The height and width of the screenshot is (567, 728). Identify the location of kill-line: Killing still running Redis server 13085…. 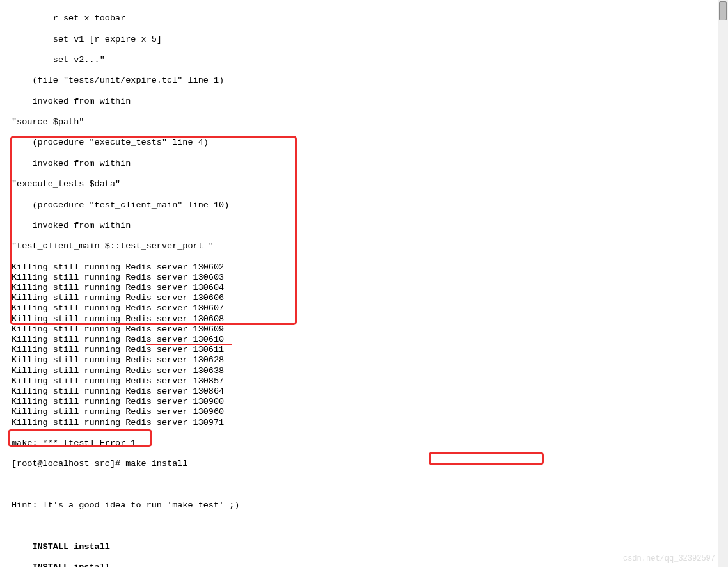
(364, 381).